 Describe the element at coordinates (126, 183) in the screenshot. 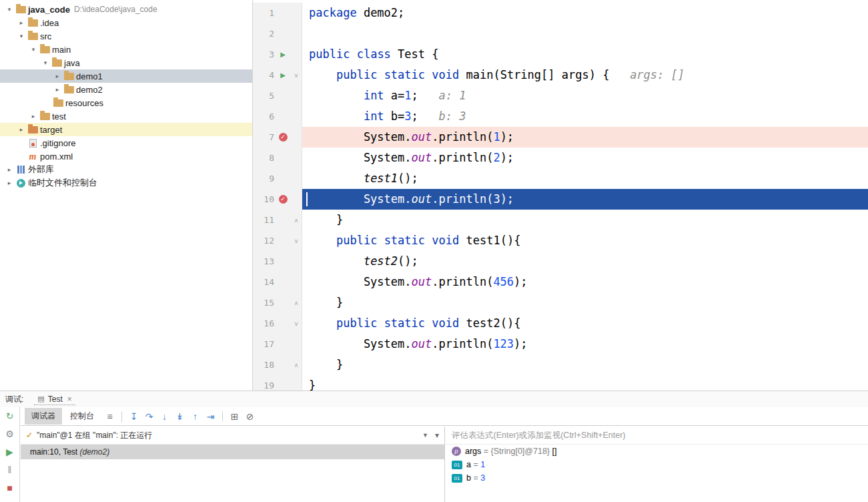

I see `tree-item-scratches-consoles: ▸临时文件和控制台` at that location.